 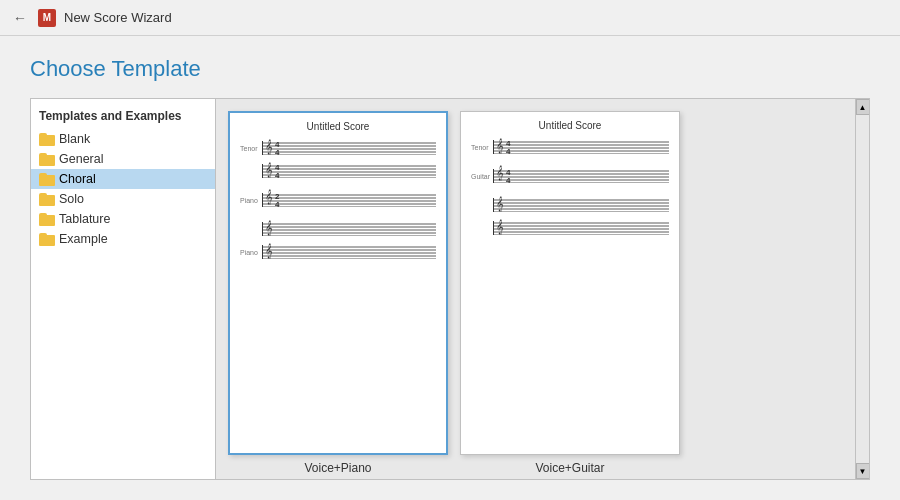 I want to click on folder-icon-choral, so click(x=47, y=180).